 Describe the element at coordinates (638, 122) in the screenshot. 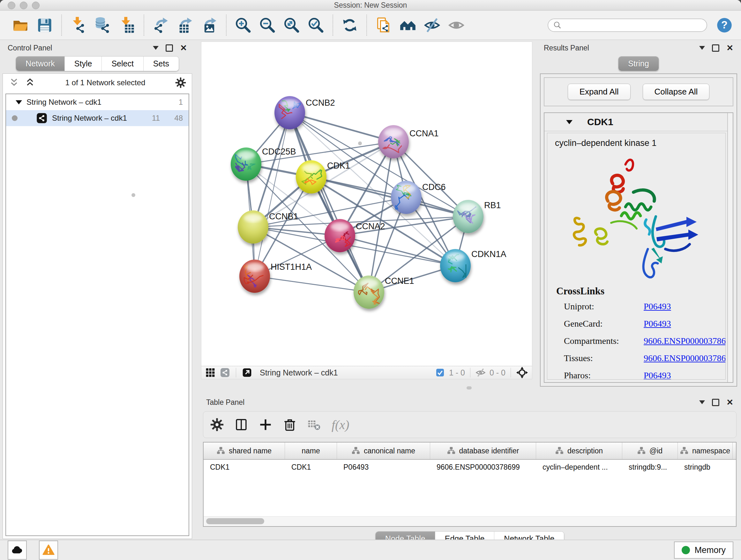

I see `protein-section-header: CDK1` at that location.